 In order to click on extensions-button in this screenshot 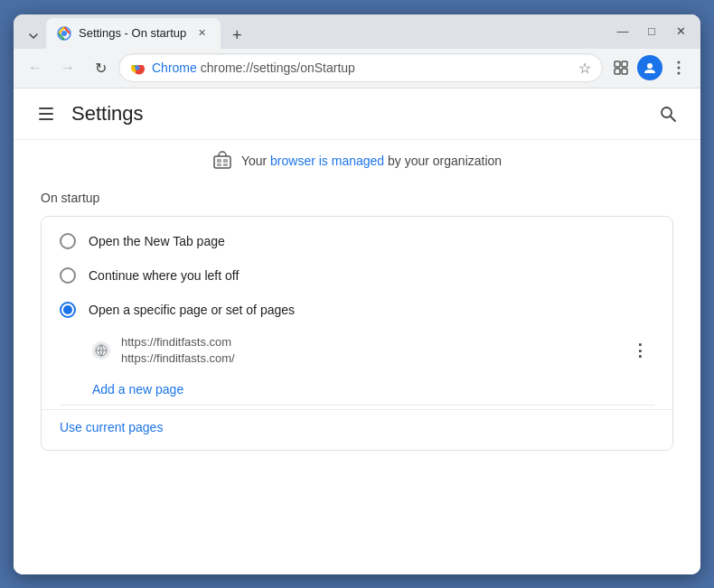, I will do `click(621, 68)`.